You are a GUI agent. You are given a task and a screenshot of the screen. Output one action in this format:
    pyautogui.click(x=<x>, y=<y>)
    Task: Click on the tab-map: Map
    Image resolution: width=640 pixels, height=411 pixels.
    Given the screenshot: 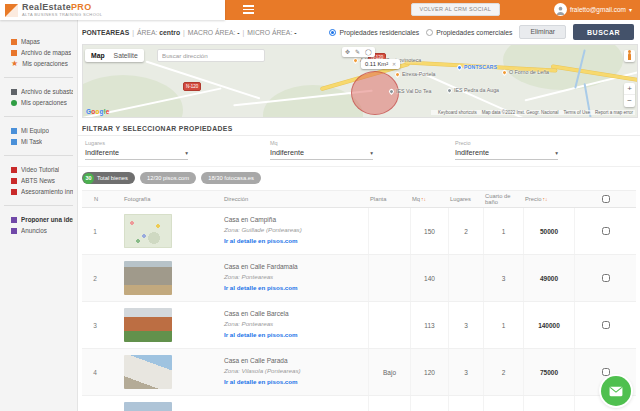 What is the action you would take?
    pyautogui.click(x=98, y=56)
    